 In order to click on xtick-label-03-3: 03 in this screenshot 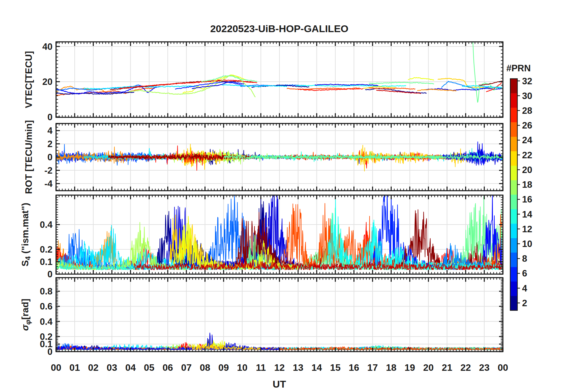, I will do `click(112, 368)`.